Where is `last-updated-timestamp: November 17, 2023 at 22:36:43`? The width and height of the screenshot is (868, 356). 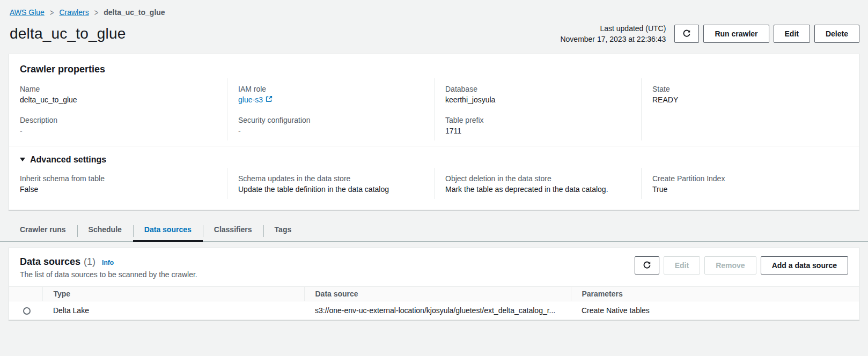 last-updated-timestamp: November 17, 2023 at 22:36:43 is located at coordinates (613, 39).